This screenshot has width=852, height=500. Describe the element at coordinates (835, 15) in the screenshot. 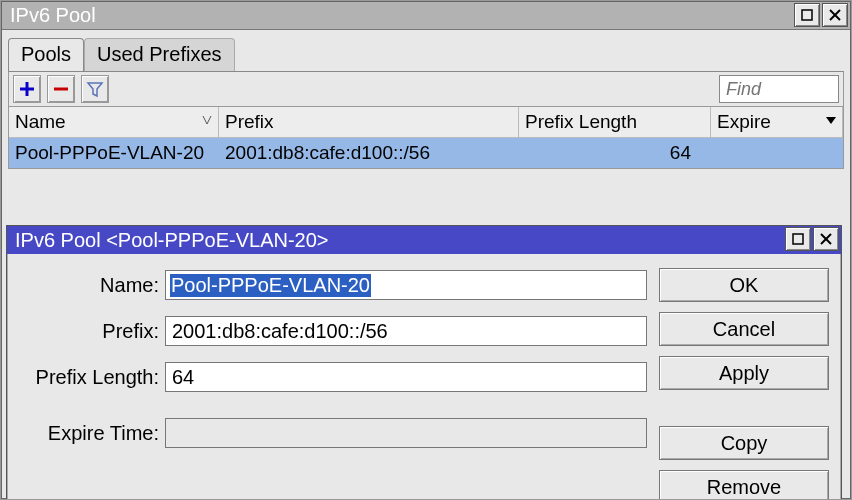

I see `close-window-button` at that location.